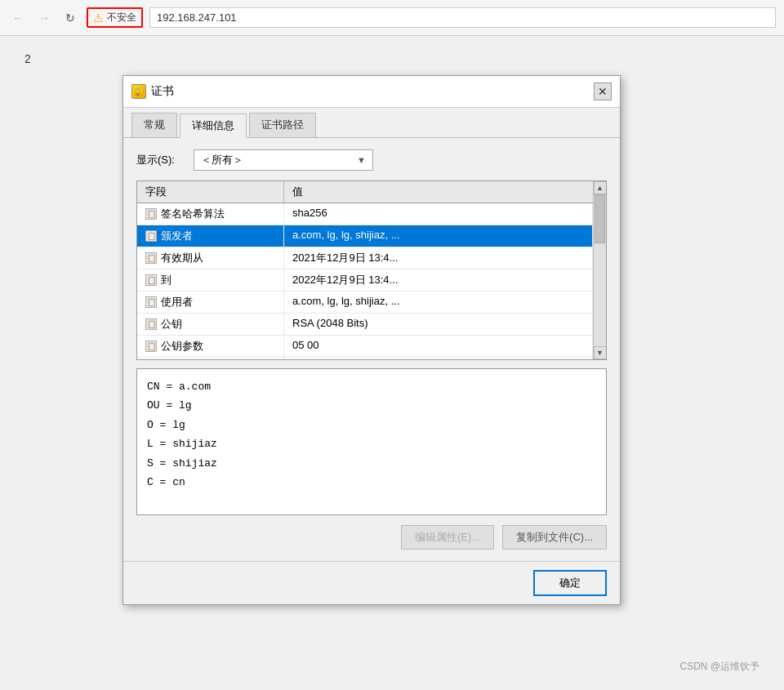  Describe the element at coordinates (211, 236) in the screenshot. I see `cell-field: 📋 颁发者` at that location.